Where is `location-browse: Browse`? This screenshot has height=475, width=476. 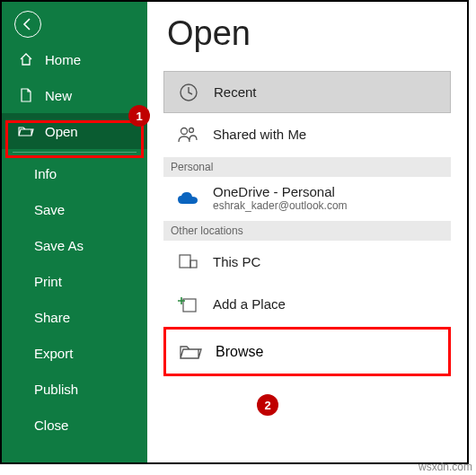
location-browse: Browse is located at coordinates (307, 352).